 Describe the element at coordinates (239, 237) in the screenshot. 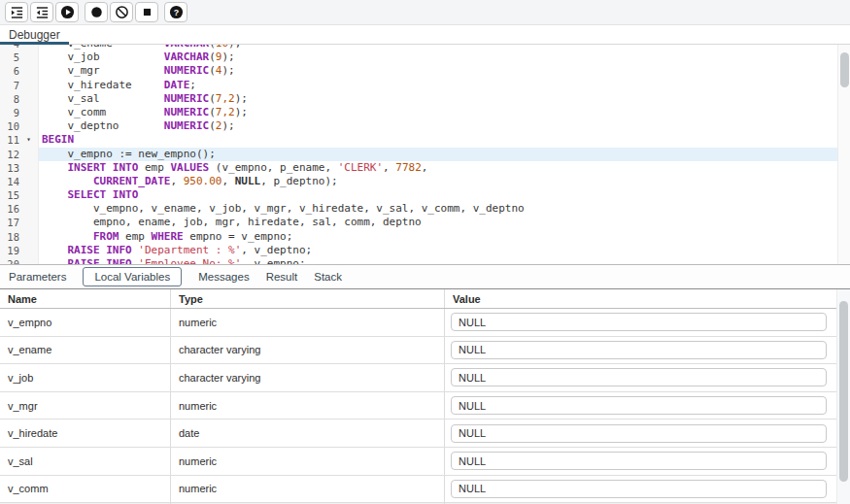

I see `code-token: empno = v_empno;` at that location.